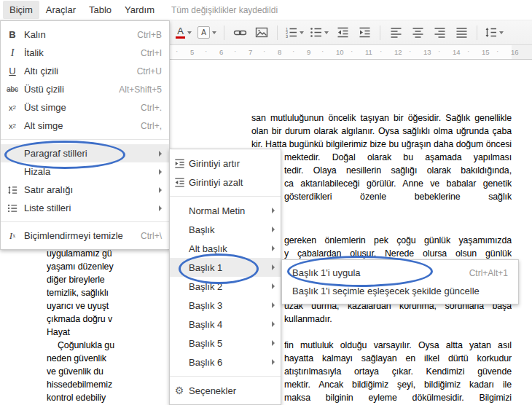 This screenshot has height=405, width=532. I want to click on menu-item-girintiyi-azalt: Girintiyi azalt, so click(225, 182).